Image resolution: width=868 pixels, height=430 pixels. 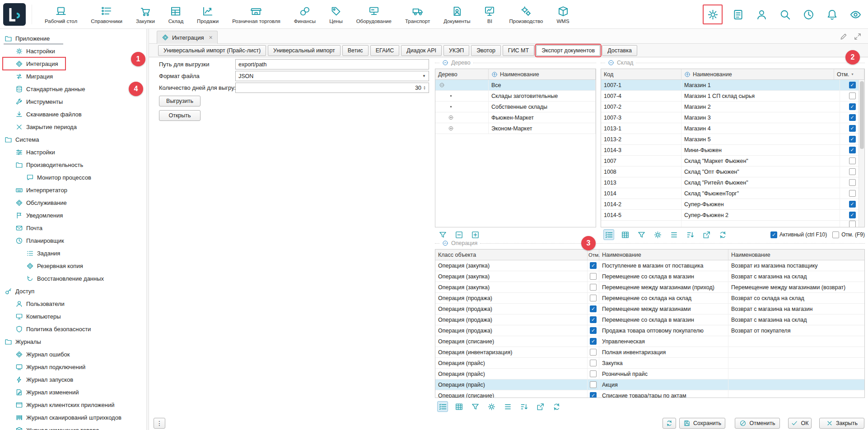 I want to click on operation-row: Операция (прайс) Акция, so click(x=650, y=385).